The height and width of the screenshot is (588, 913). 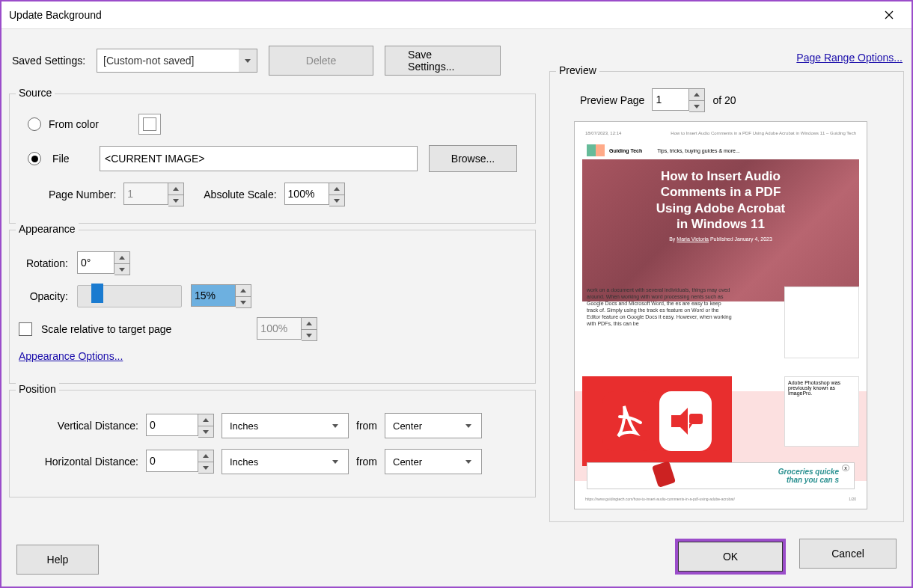 I want to click on help-button: Help, so click(x=58, y=560).